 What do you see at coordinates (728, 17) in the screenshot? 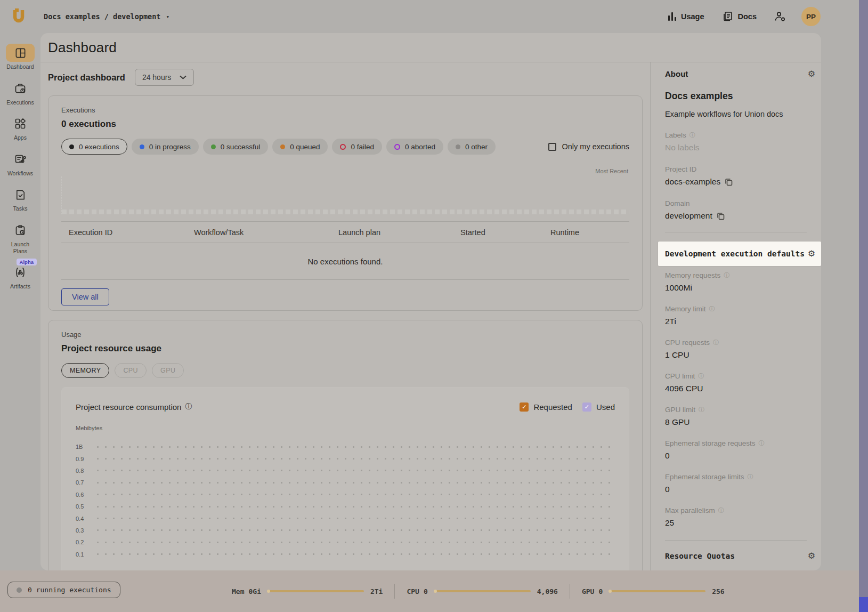
I see `docs-icon` at bounding box center [728, 17].